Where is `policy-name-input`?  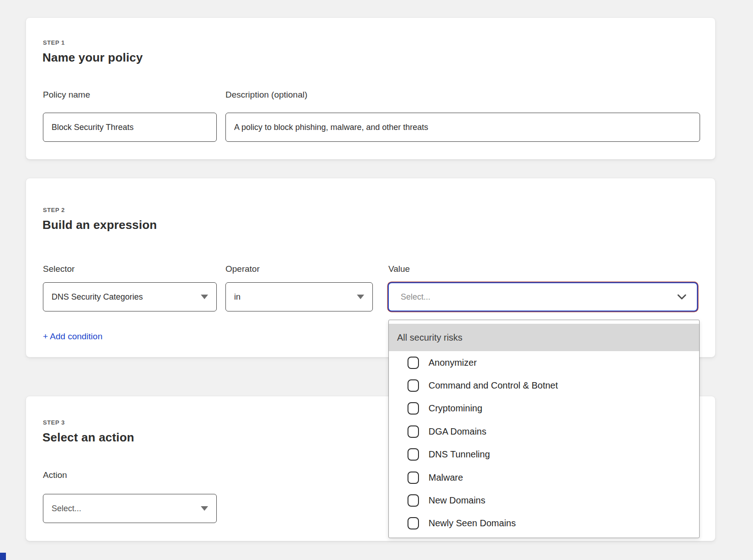
policy-name-input is located at coordinates (130, 127).